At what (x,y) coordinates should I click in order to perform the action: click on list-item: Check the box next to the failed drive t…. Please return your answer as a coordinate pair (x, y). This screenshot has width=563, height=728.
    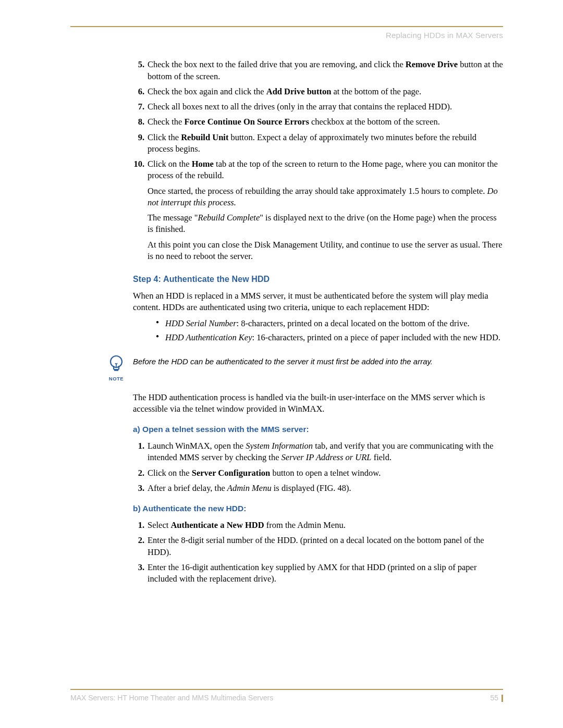
    Looking at the image, I should click on (318, 71).